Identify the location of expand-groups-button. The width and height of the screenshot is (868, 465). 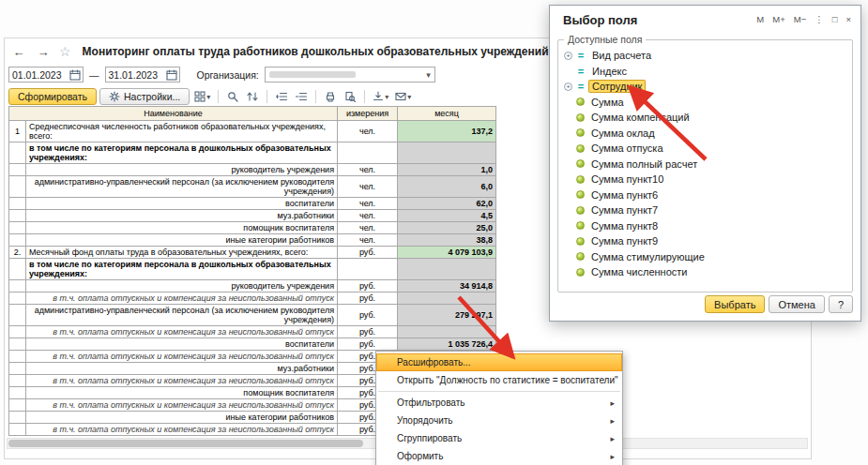
(282, 97).